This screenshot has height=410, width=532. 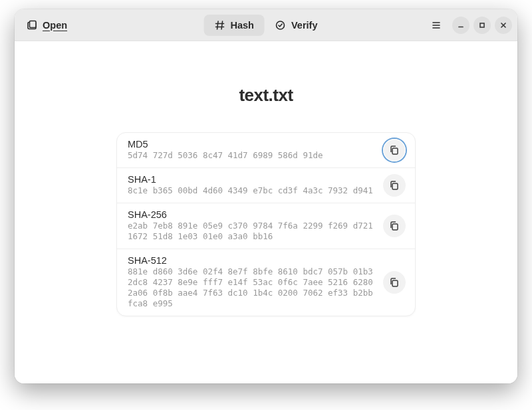 What do you see at coordinates (242, 25) in the screenshot?
I see `tab-label: Hash` at bounding box center [242, 25].